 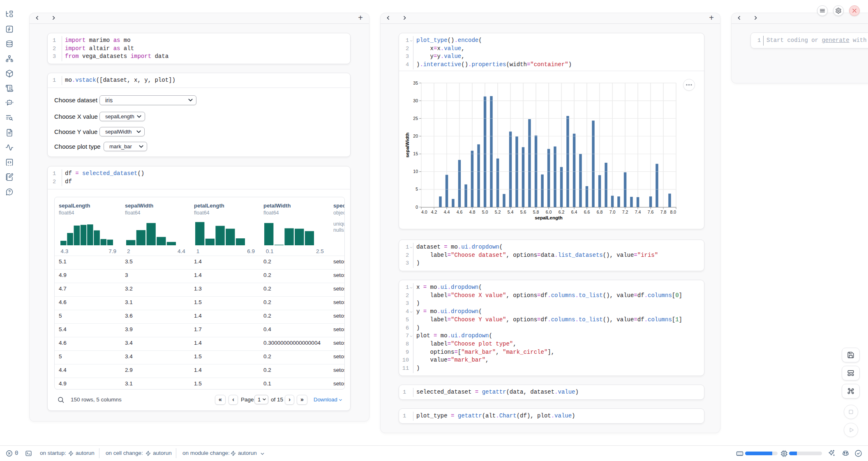 I want to click on svg-text: 6.4, so click(x=575, y=212).